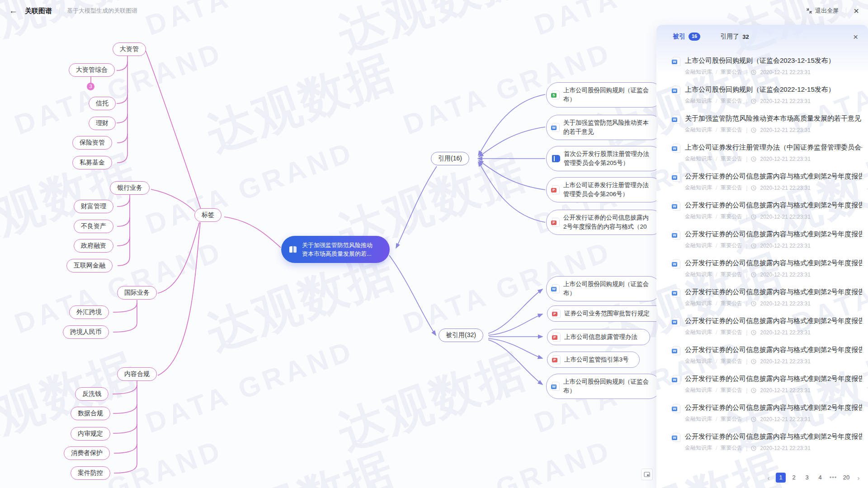  I want to click on mindmap-node-leaf: 反洗钱, so click(92, 394).